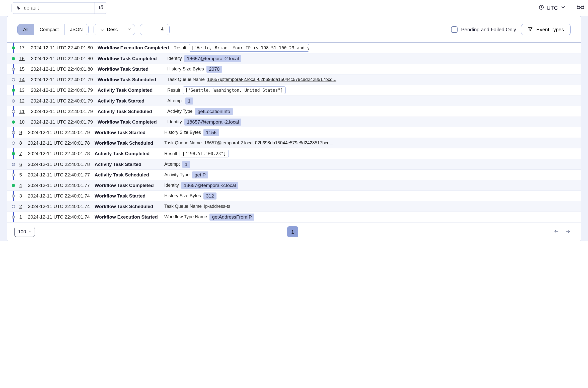 This screenshot has height=388, width=588. I want to click on event-meta-pill: getIP, so click(200, 175).